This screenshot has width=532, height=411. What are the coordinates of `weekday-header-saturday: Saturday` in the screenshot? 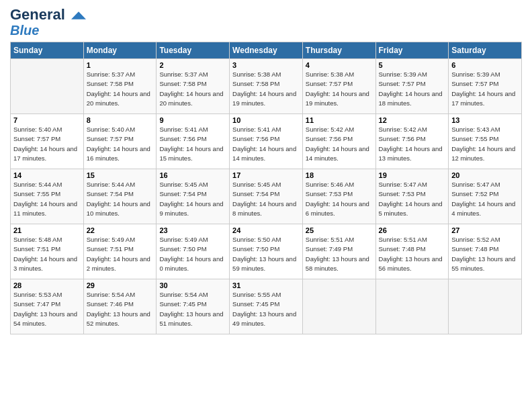 It's located at (485, 51).